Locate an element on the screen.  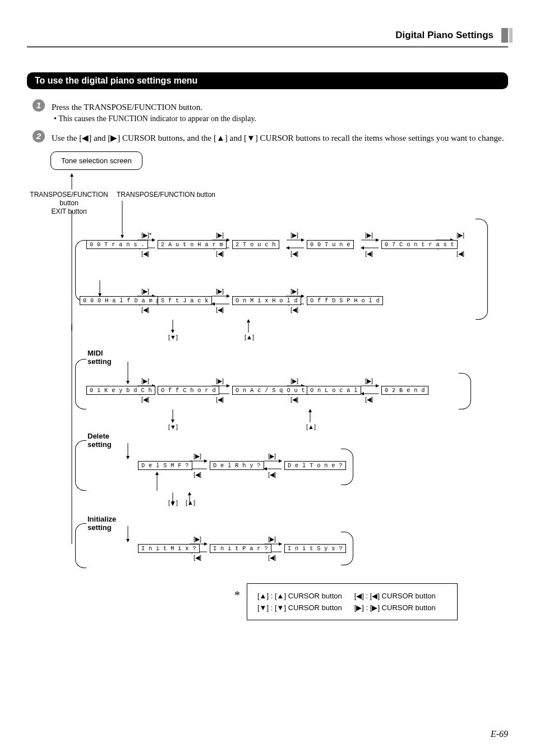
header-rule is located at coordinates (268, 47).